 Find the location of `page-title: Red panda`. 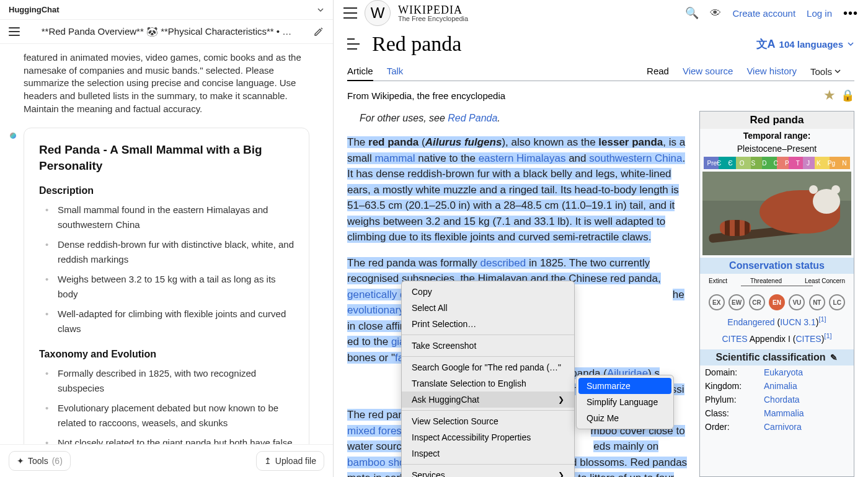

page-title: Red panda is located at coordinates (558, 44).